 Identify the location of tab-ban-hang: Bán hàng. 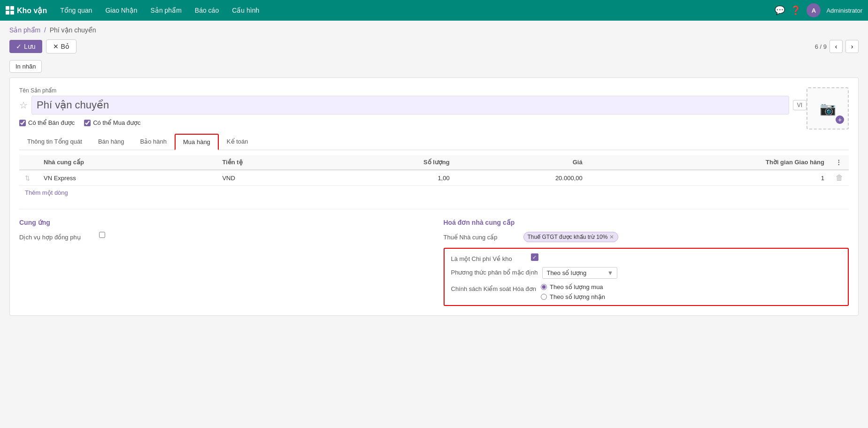
(111, 142).